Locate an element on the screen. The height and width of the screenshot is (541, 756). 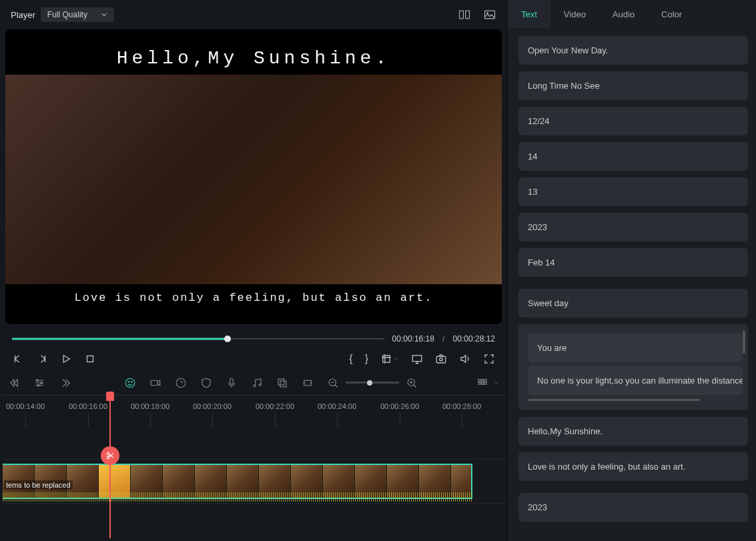
timeline-track-video: tems to be replaced is located at coordinates (254, 482).